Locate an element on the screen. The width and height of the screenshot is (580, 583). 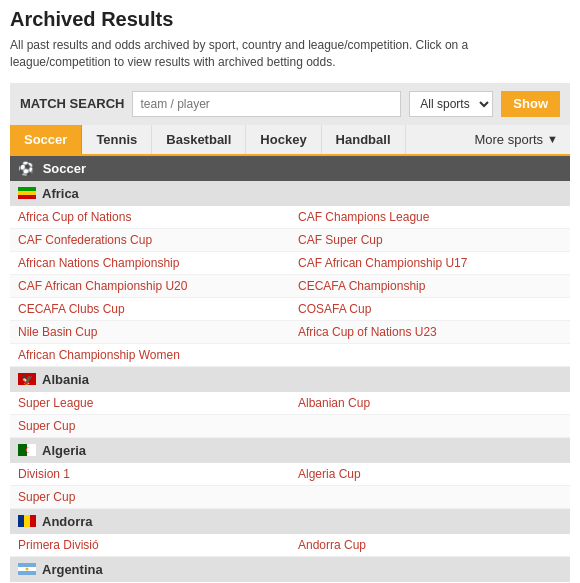
sport-label-soccer: Soccer is located at coordinates (64, 168).